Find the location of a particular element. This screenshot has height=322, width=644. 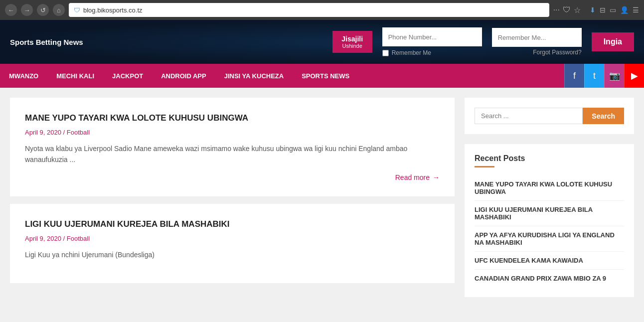

recent-post-0: MANE YUPO TAYARI KWA LOLOTE KUHUSU UBING… is located at coordinates (549, 188).